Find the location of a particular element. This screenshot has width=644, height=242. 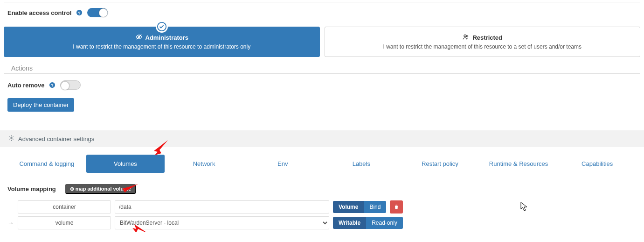

restricted-card-title: Restricted is located at coordinates (487, 37).